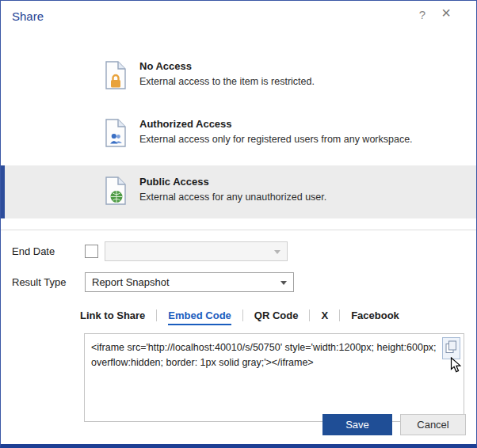 This screenshot has height=448, width=477. What do you see at coordinates (422, 14) in the screenshot?
I see `help-icon: ?` at bounding box center [422, 14].